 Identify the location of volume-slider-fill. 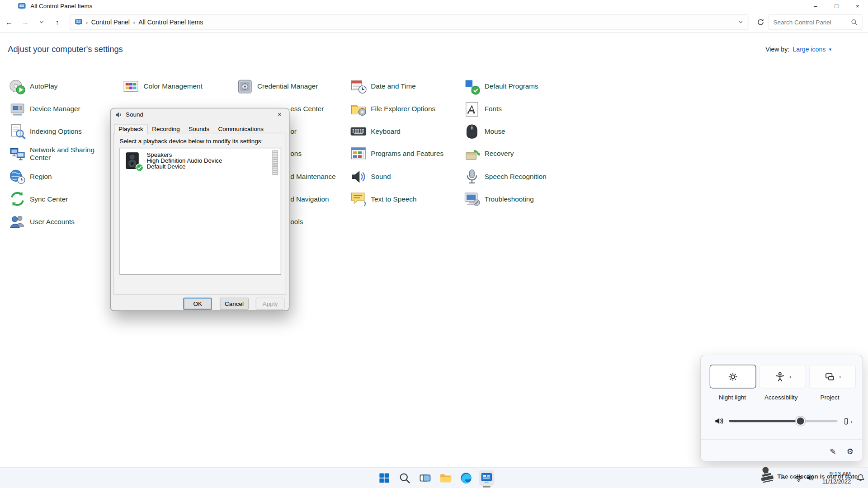
(765, 421).